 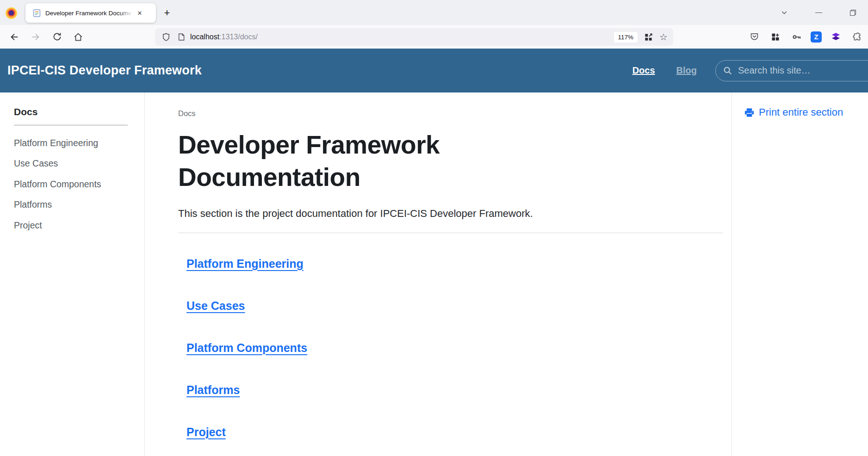 What do you see at coordinates (434, 70) in the screenshot?
I see `site-navbar: IPCEI-CIS Developer Framework Docs Blog` at bounding box center [434, 70].